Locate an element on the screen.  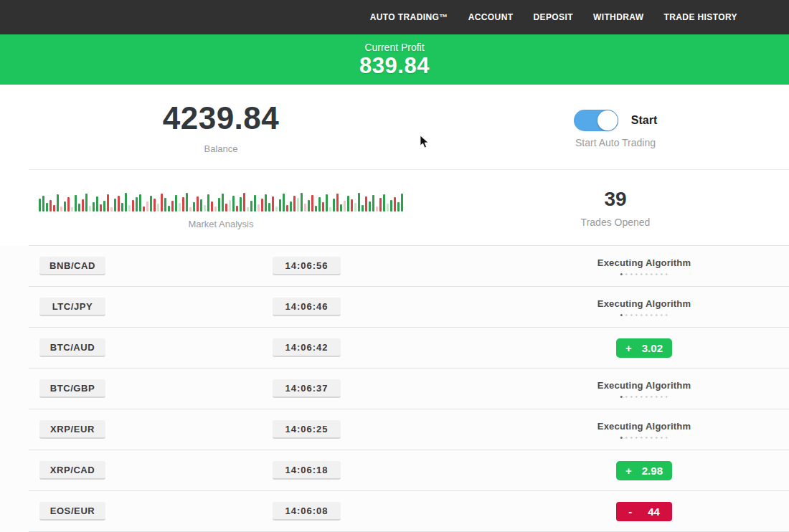
pair-badge: BTC/AUD is located at coordinates (72, 348).